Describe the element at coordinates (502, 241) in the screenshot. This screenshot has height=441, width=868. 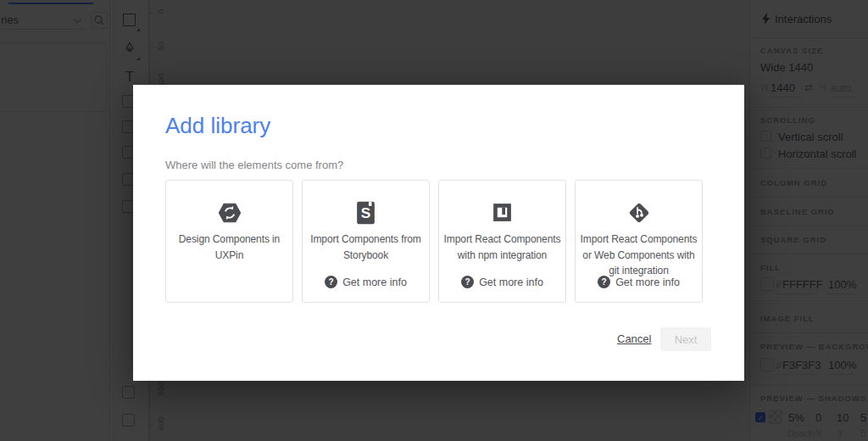
I see `card-import-npm: Import React Components with npm integra…` at that location.